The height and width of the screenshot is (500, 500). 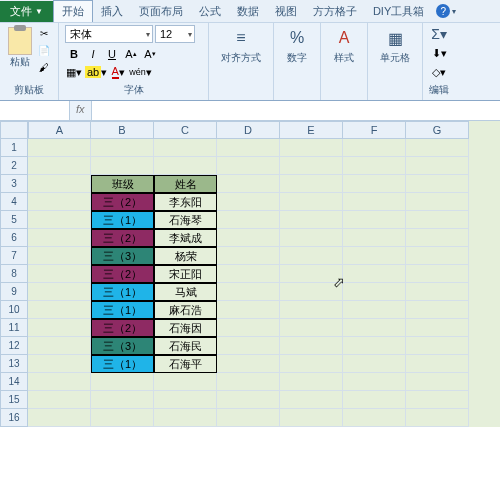 I want to click on tab-data: 数据, so click(x=248, y=12).